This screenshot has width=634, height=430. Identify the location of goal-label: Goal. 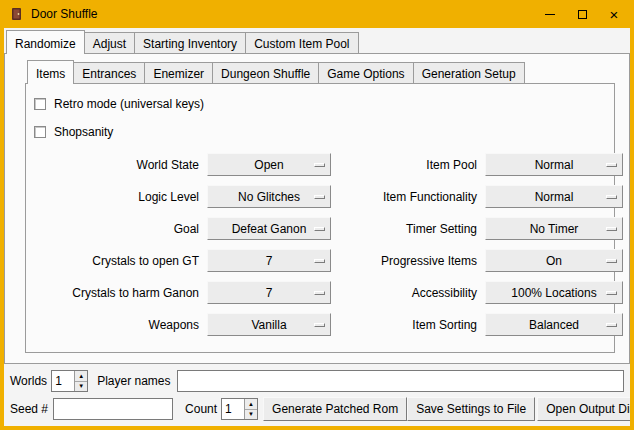
(116, 229).